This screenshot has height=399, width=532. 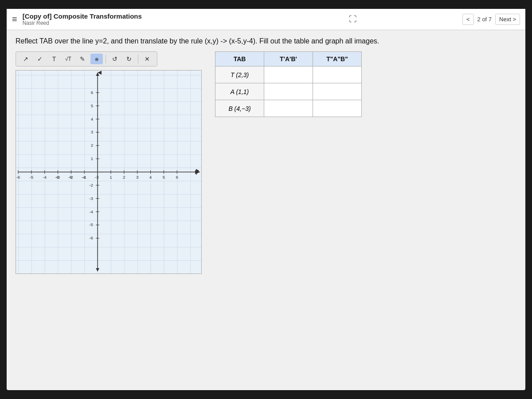 What do you see at coordinates (68, 59) in the screenshot?
I see `tool-sqrt: √T` at bounding box center [68, 59].